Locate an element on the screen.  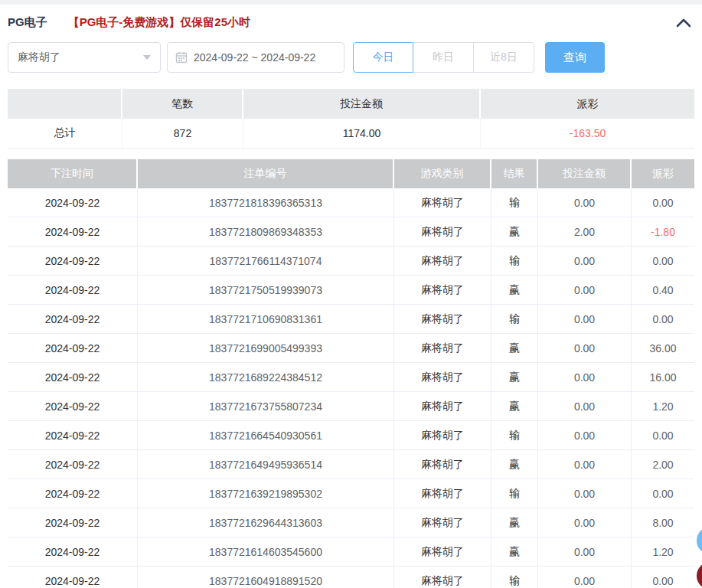
table-row: 2024-09-22 1837721614603545600 麻将胡了 赢 0.… is located at coordinates (351, 552).